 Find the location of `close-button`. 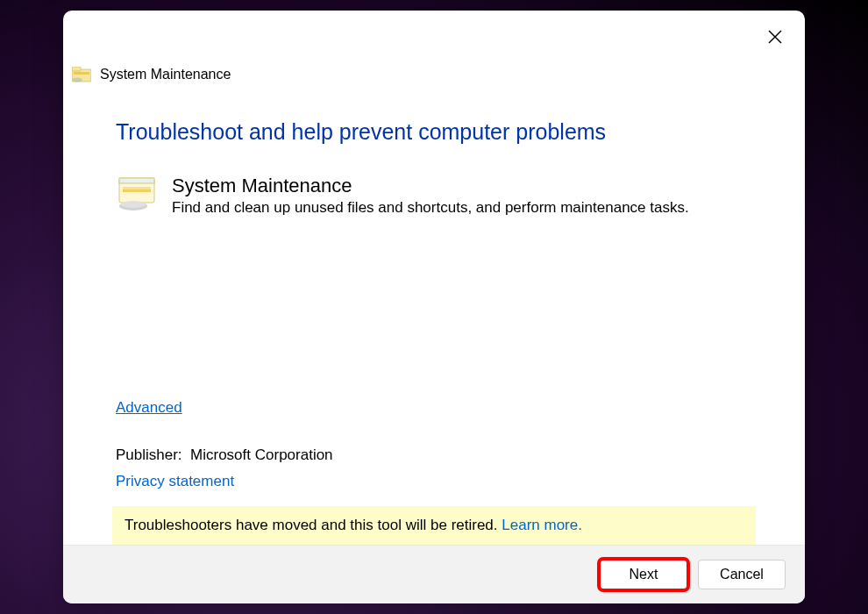

close-button is located at coordinates (775, 37).